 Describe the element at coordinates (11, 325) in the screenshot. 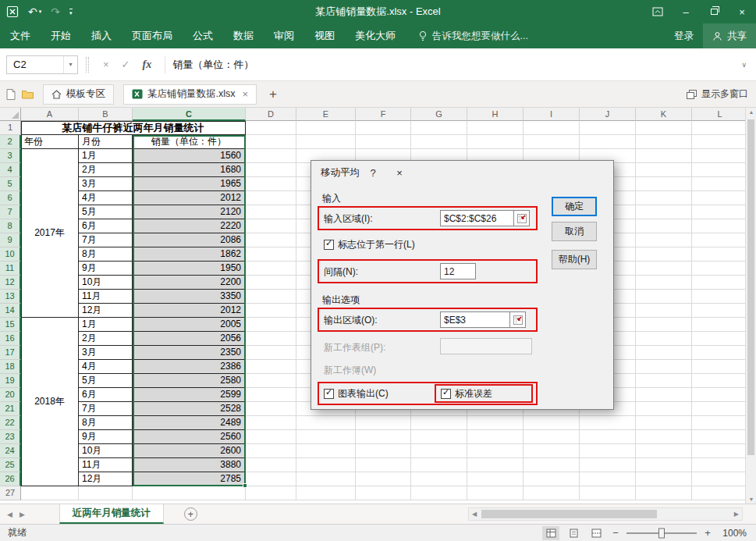

I see `row-header-15: 15` at that location.